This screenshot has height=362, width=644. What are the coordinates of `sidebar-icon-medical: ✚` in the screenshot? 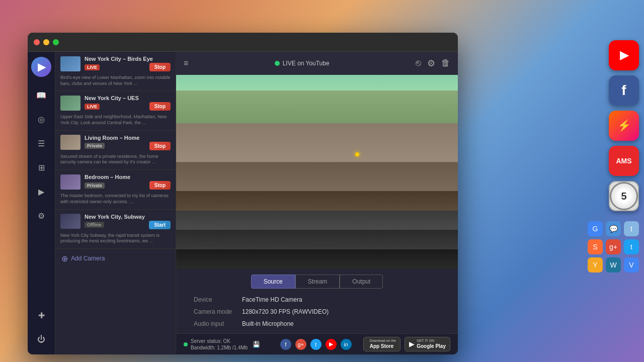 It's located at (41, 315).